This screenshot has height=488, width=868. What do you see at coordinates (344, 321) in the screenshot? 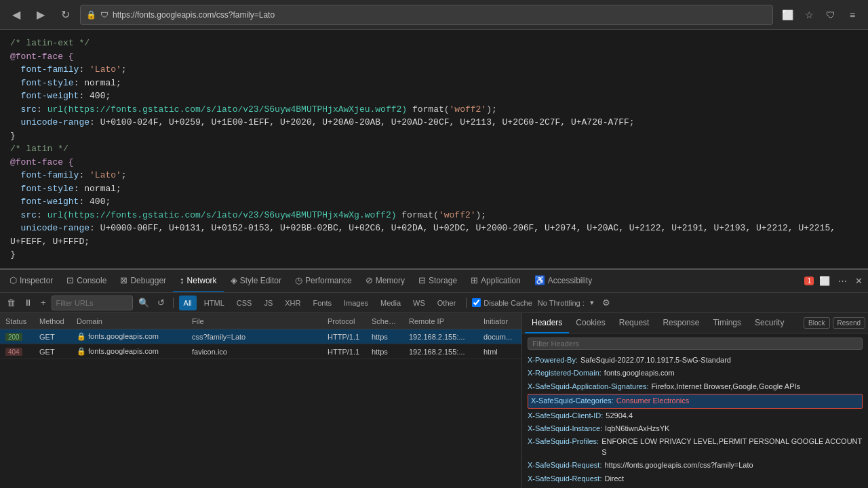
I see `header-protocol: Protocol` at bounding box center [344, 321].